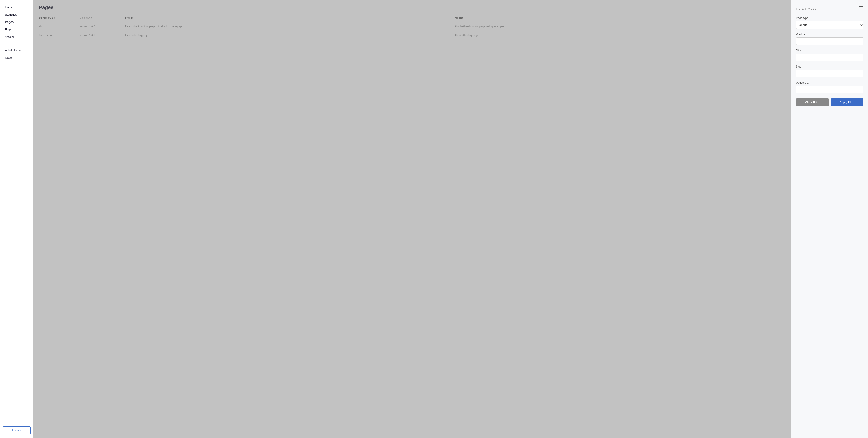 This screenshot has width=868, height=438. I want to click on version-label: Version, so click(830, 34).